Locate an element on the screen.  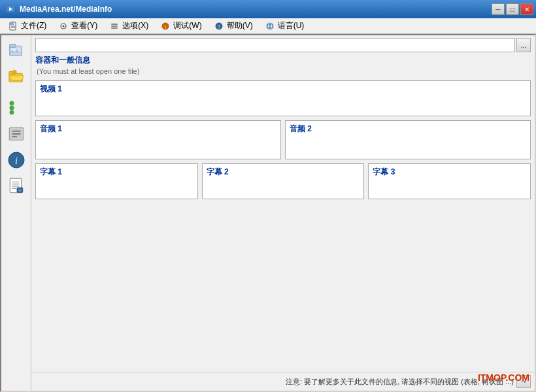
menu-help: ? 帮助(V) is located at coordinates (233, 26).